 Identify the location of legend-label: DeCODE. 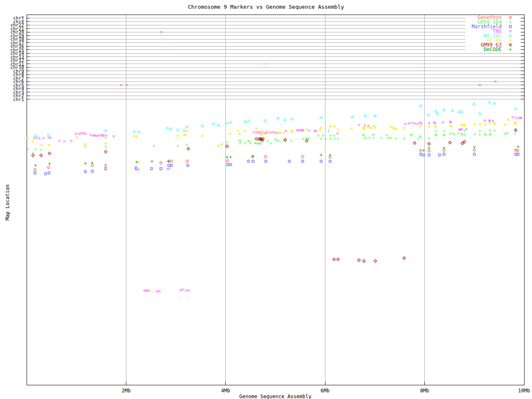
(493, 49).